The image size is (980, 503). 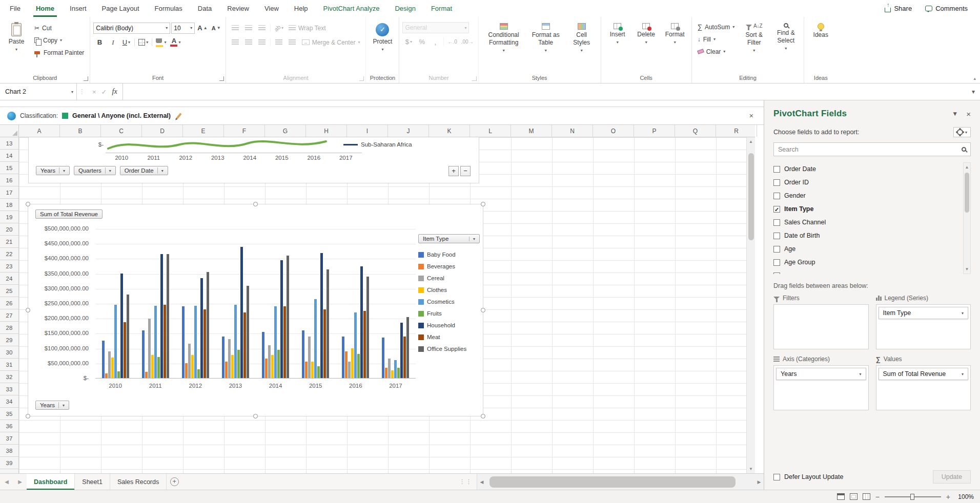 What do you see at coordinates (9, 205) in the screenshot?
I see `row-header-18: 18` at bounding box center [9, 205].